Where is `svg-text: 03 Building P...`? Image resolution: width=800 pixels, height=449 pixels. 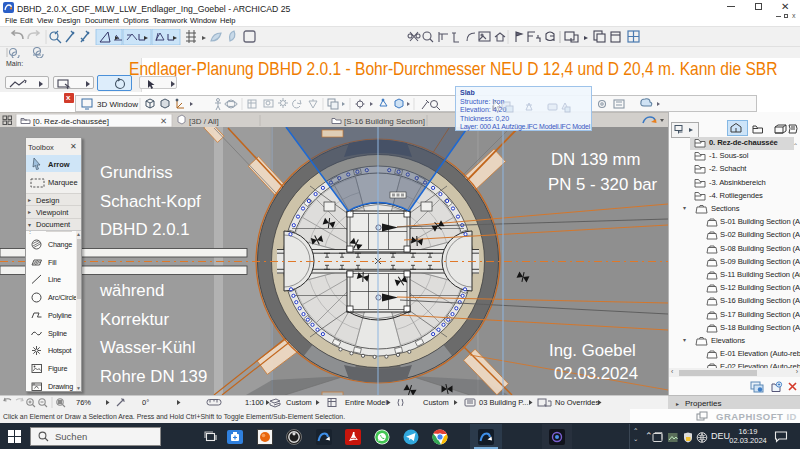 svg-text: 03 Building P... is located at coordinates (504, 402).